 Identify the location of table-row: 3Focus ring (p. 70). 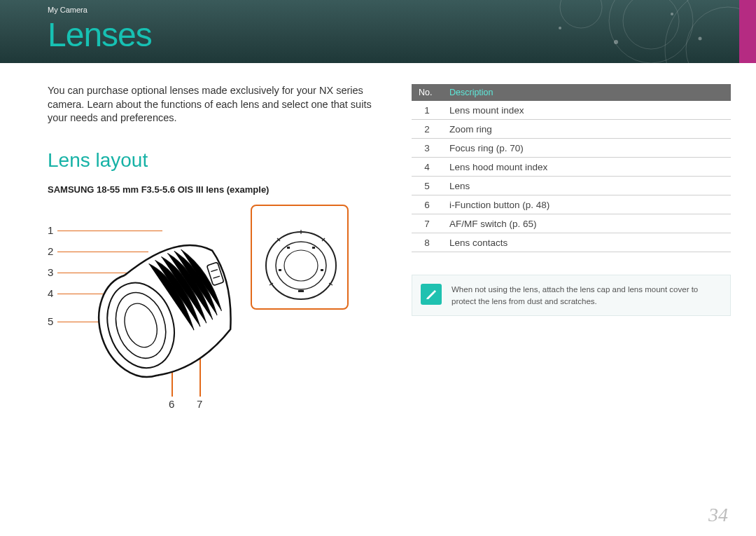
(571, 149).